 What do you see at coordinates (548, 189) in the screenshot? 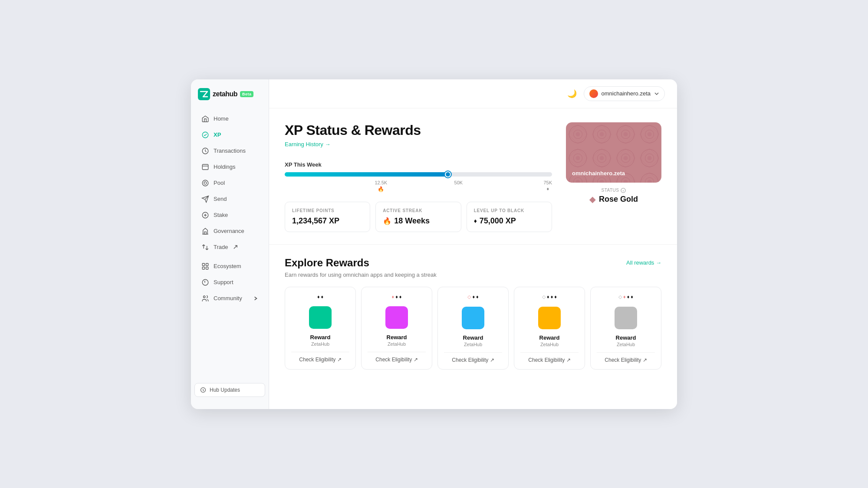
I see `diamond-marker-icon: ♦` at bounding box center [548, 189].